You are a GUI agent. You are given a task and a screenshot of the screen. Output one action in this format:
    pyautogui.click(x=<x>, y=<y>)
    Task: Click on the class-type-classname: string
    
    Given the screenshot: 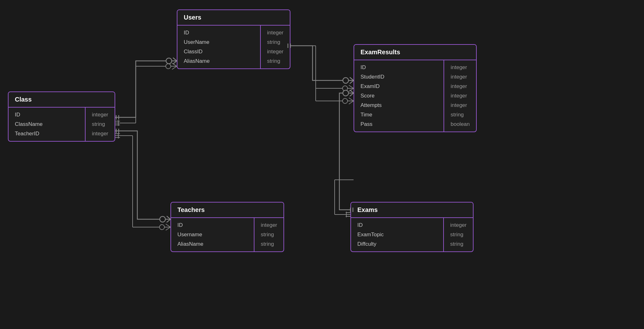 What is the action you would take?
    pyautogui.click(x=100, y=124)
    